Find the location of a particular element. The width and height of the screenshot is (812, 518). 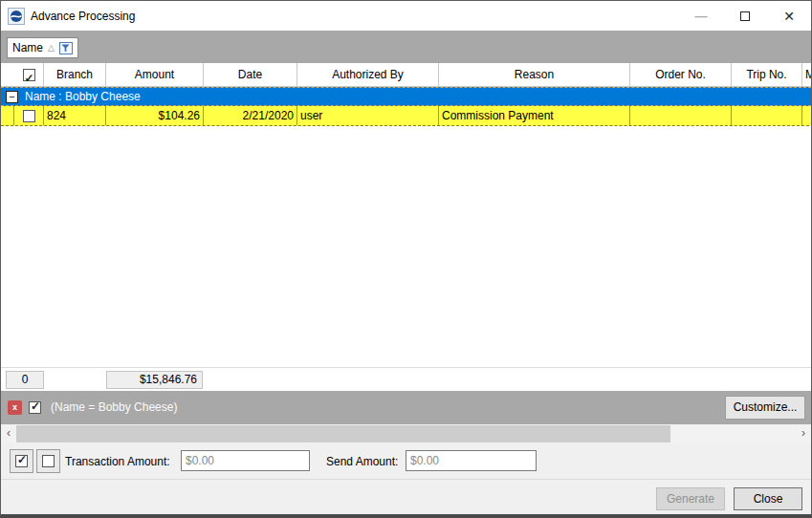

sort-ascending-icon: △ is located at coordinates (52, 48).